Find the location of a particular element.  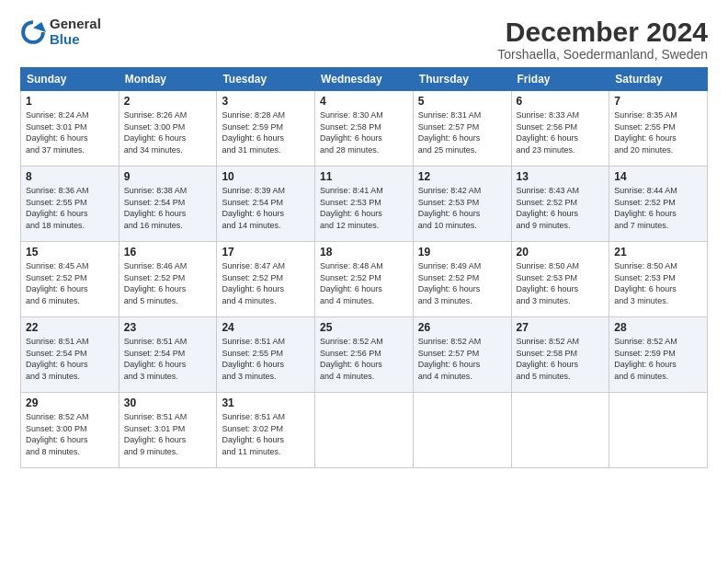

col-tuesday: Tuesday is located at coordinates (267, 79).